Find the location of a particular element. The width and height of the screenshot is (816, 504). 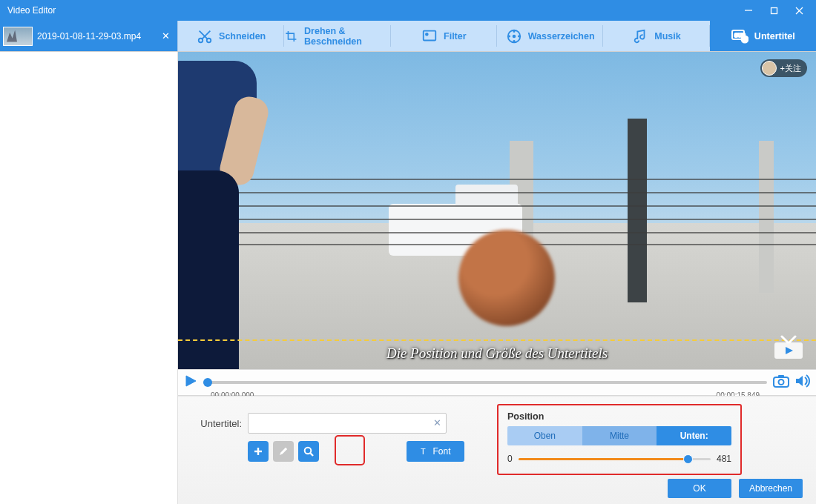

tool-rotate-crop-label: Drehen & Beschneiden is located at coordinates (347, 36).